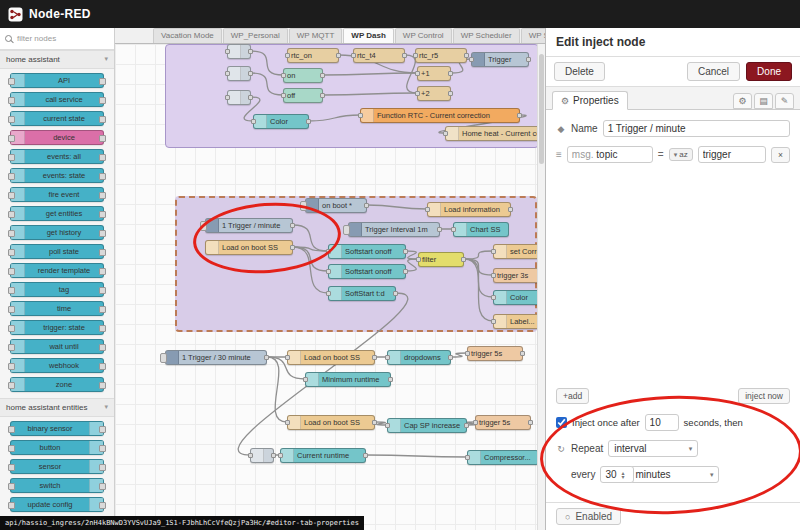 Image resolution: width=800 pixels, height=530 pixels. I want to click on palette-node: fire event, so click(57, 194).